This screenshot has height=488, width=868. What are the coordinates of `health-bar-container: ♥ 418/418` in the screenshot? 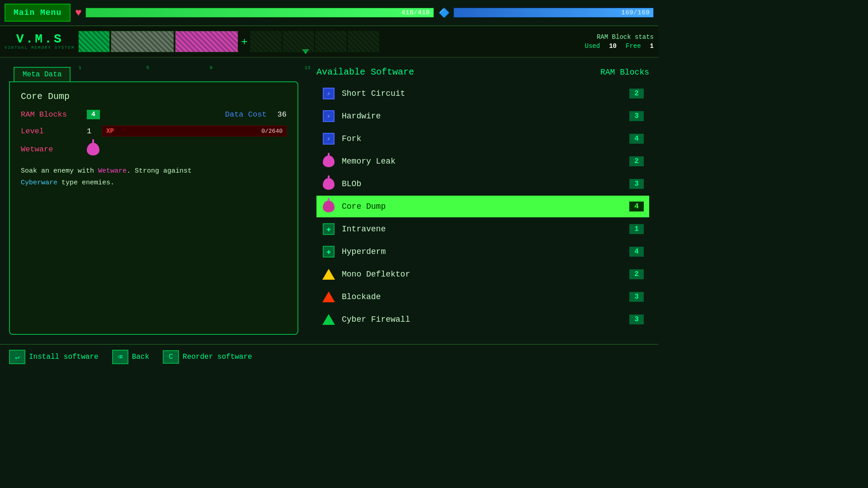 It's located at (255, 13).